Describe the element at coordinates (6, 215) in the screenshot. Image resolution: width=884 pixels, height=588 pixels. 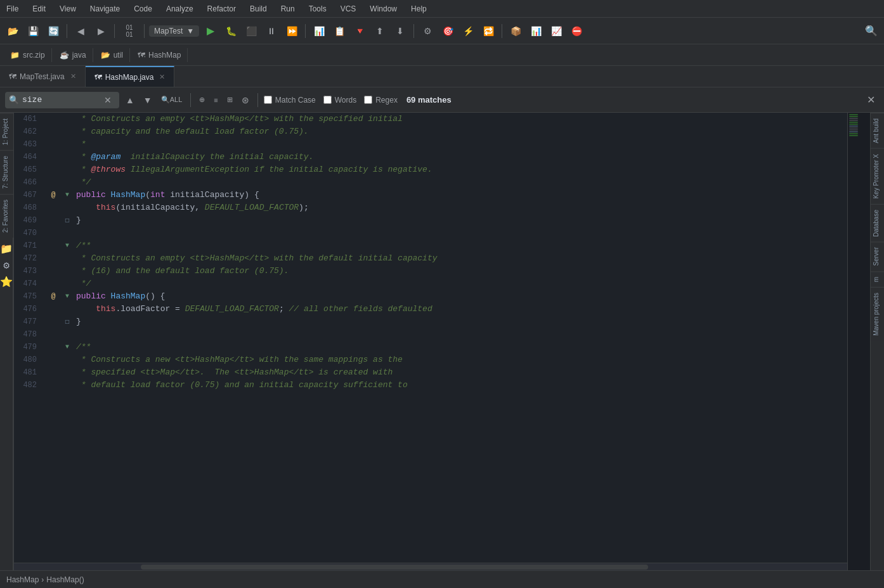
I see `left-label-favorites: 2: Favorites` at that location.